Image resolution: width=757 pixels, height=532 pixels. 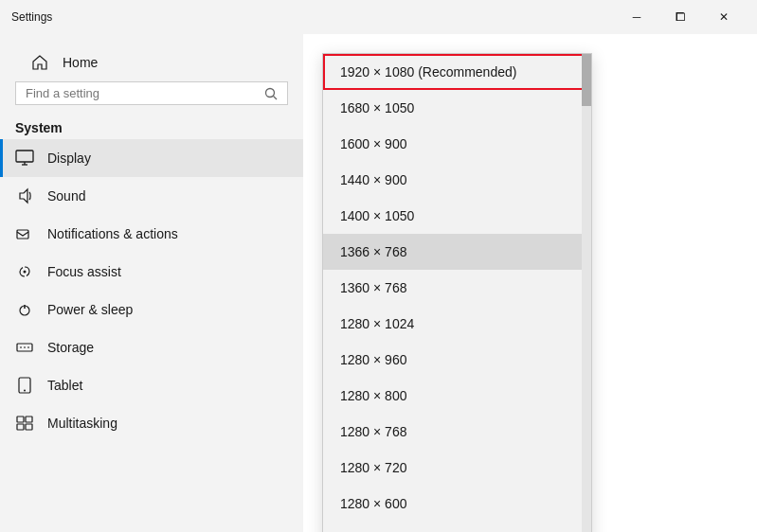 What do you see at coordinates (40, 62) in the screenshot?
I see `home-icon` at bounding box center [40, 62].